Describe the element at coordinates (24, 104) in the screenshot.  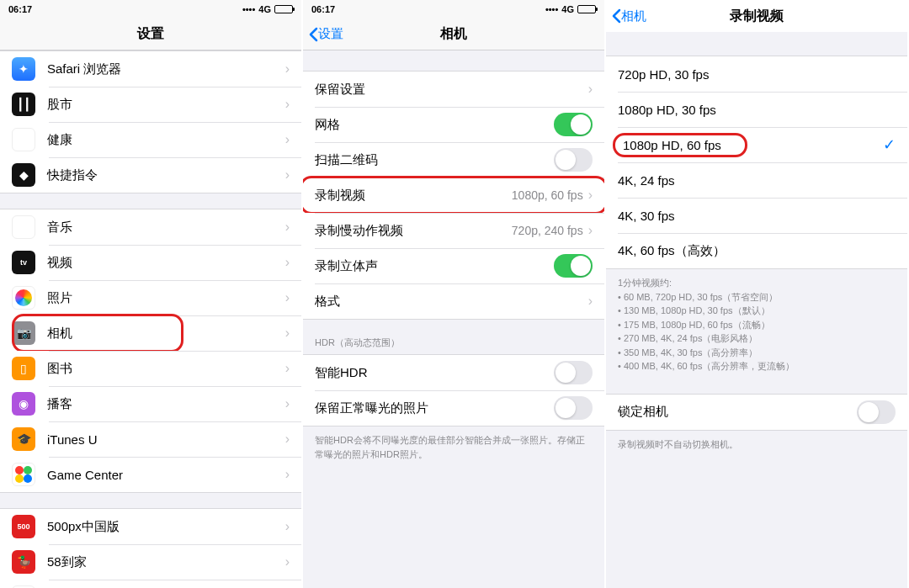
I see `stocks-icon: ┃┃` at that location.